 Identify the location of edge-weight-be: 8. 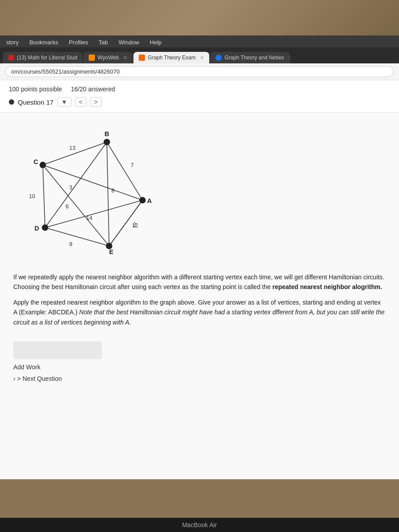
(113, 191).